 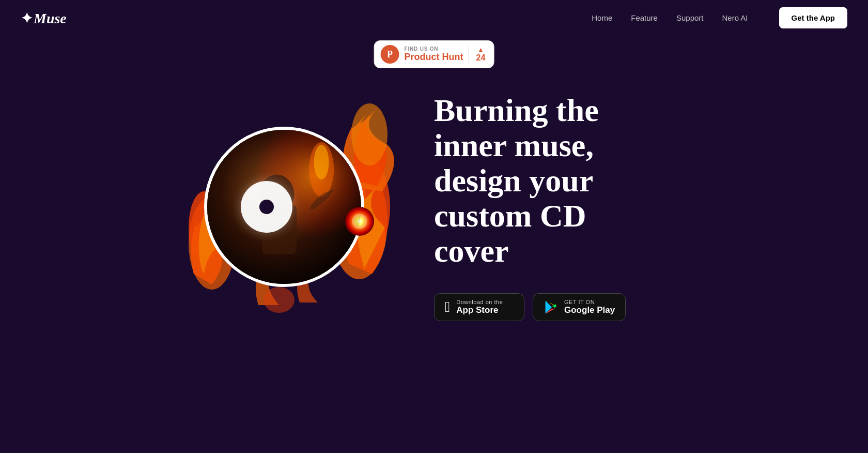 I want to click on cd-center, so click(x=267, y=207).